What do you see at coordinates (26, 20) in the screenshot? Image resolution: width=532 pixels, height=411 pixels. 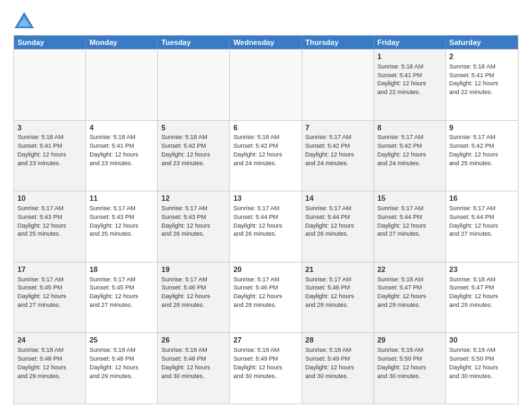 I see `logo` at bounding box center [26, 20].